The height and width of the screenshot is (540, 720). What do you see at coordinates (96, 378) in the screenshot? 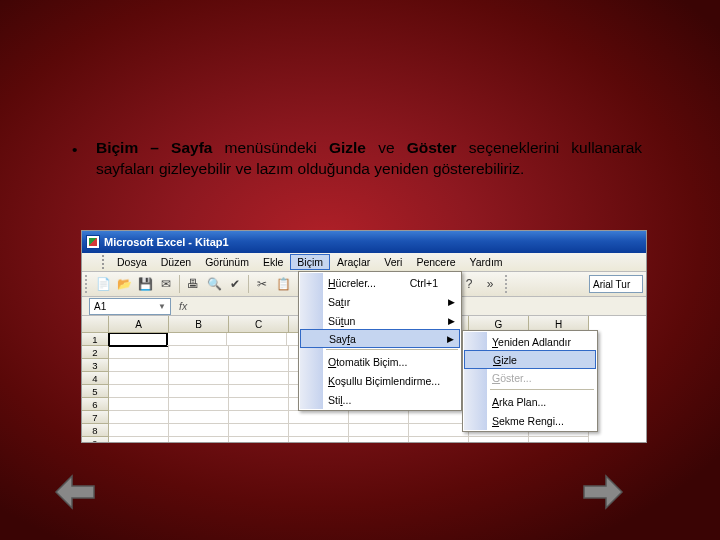
I see `row-header: 4` at bounding box center [96, 378].